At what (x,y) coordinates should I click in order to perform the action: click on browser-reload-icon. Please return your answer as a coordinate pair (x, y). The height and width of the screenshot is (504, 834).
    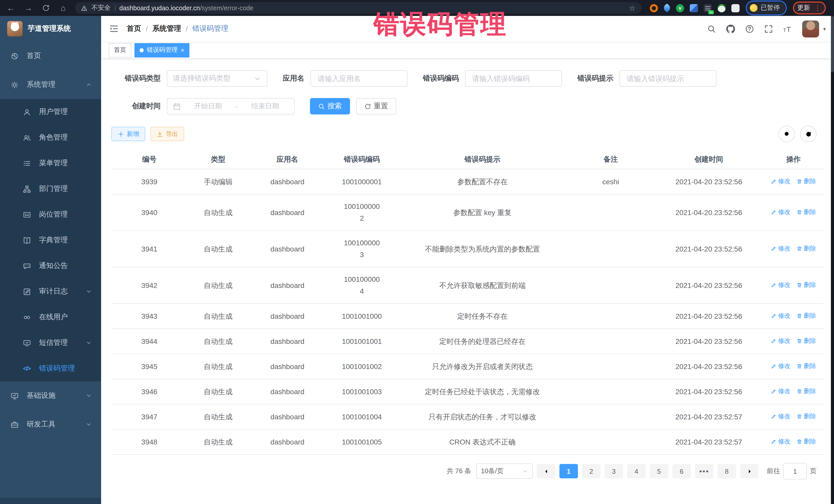
    Looking at the image, I should click on (46, 8).